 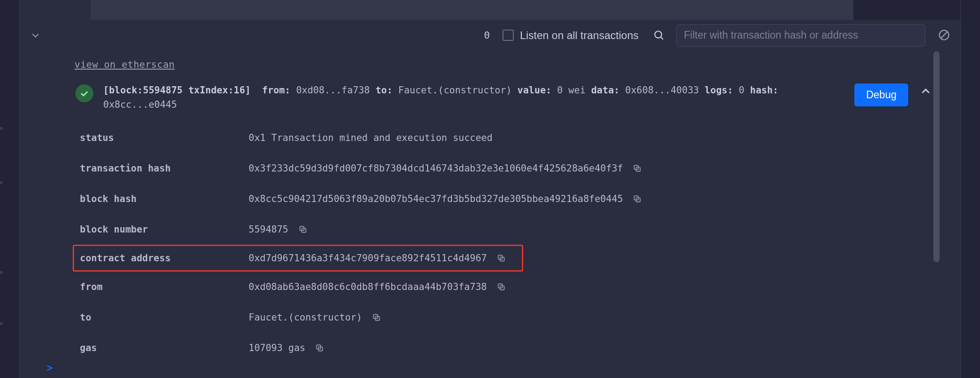 What do you see at coordinates (35, 35) in the screenshot?
I see `chevron-down-icon` at bounding box center [35, 35].